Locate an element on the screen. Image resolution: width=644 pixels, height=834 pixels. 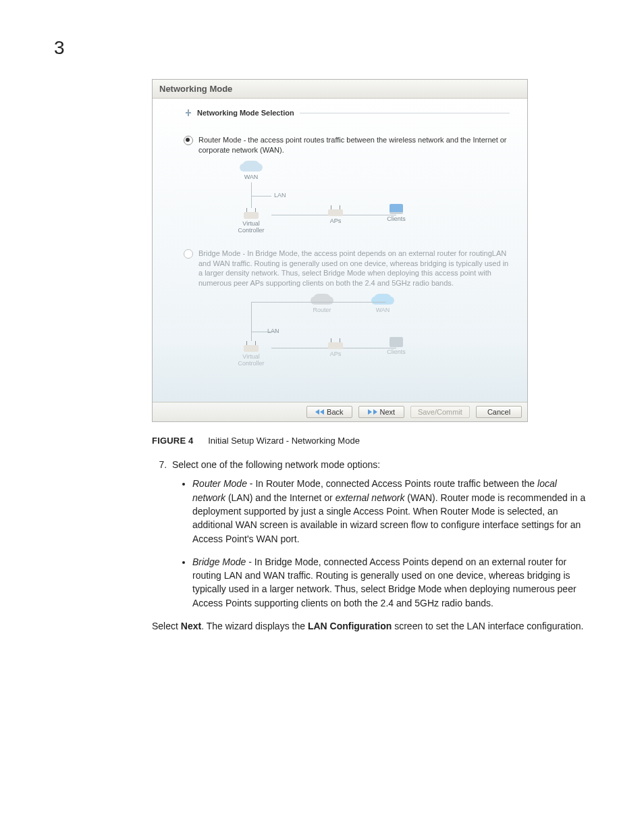
figure-label: FIGURE 4 is located at coordinates (173, 440).